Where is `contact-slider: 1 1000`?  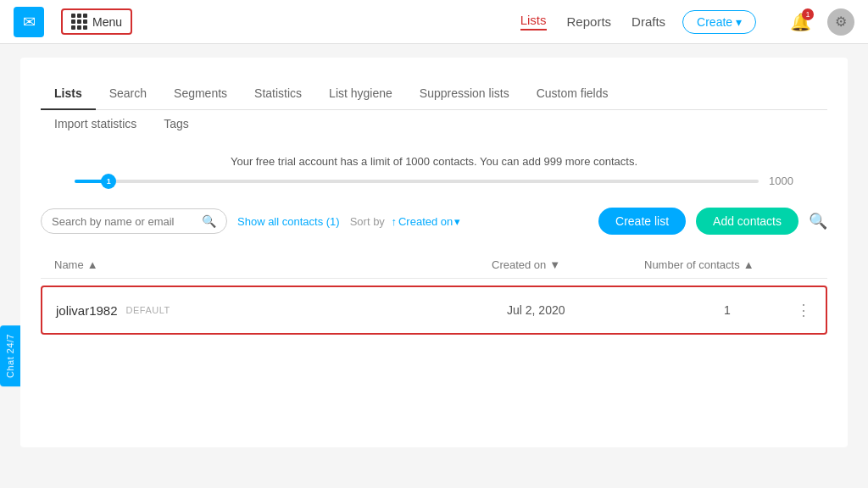 contact-slider: 1 1000 is located at coordinates (434, 181).